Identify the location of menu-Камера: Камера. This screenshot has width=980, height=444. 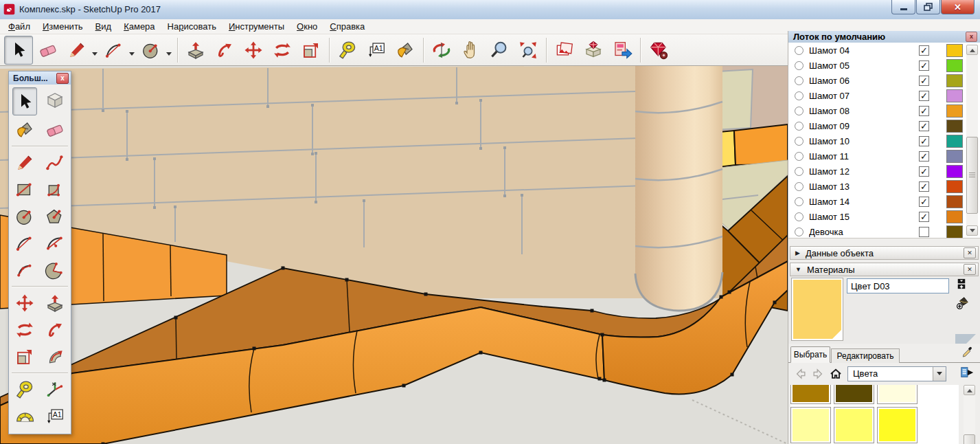
(139, 26).